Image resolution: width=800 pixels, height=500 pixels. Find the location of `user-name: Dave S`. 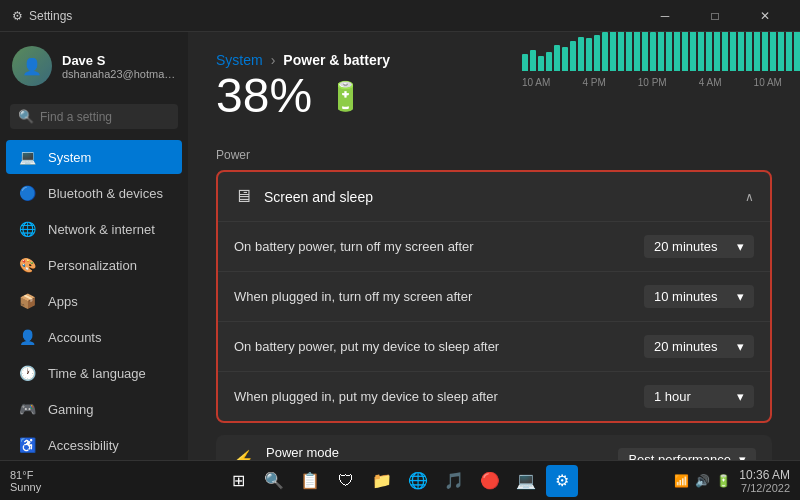

user-name: Dave S is located at coordinates (119, 60).